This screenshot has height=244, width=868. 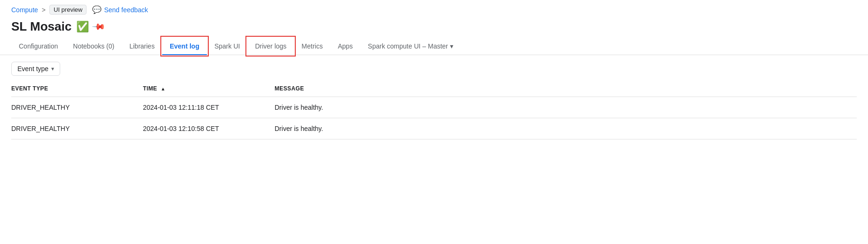 I want to click on status-healthy-icon: ✅, so click(x=83, y=27).